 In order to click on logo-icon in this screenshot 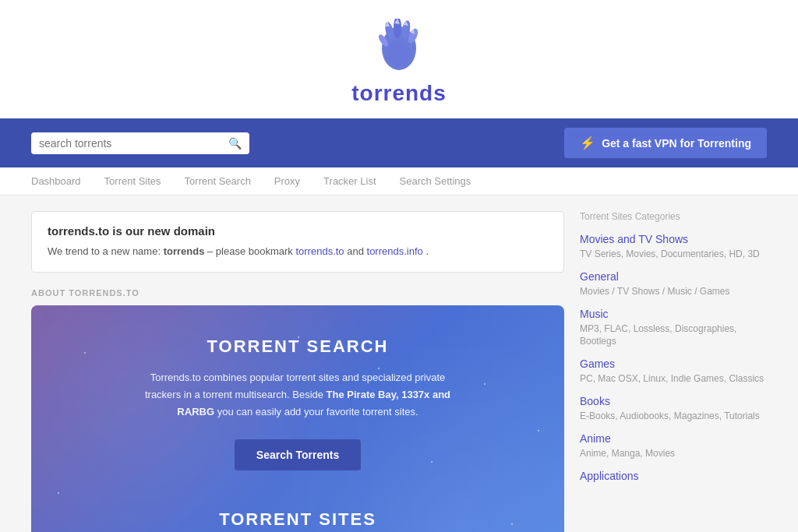, I will do `click(399, 50)`.